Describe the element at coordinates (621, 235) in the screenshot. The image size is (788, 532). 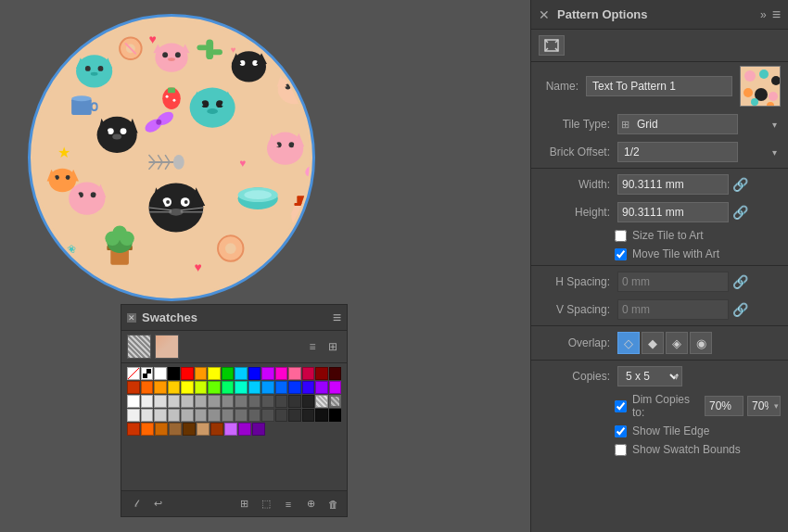
I see `size-tile-checkbox` at that location.